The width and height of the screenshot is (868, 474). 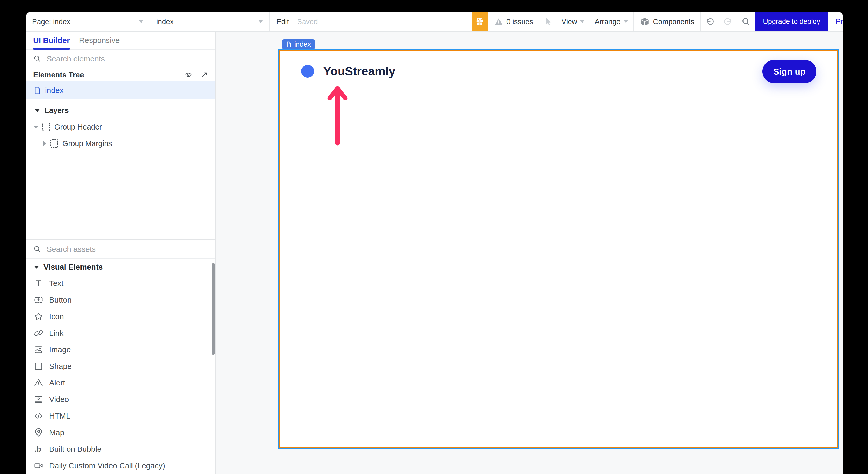 I want to click on asset-item: Shape, so click(x=121, y=366).